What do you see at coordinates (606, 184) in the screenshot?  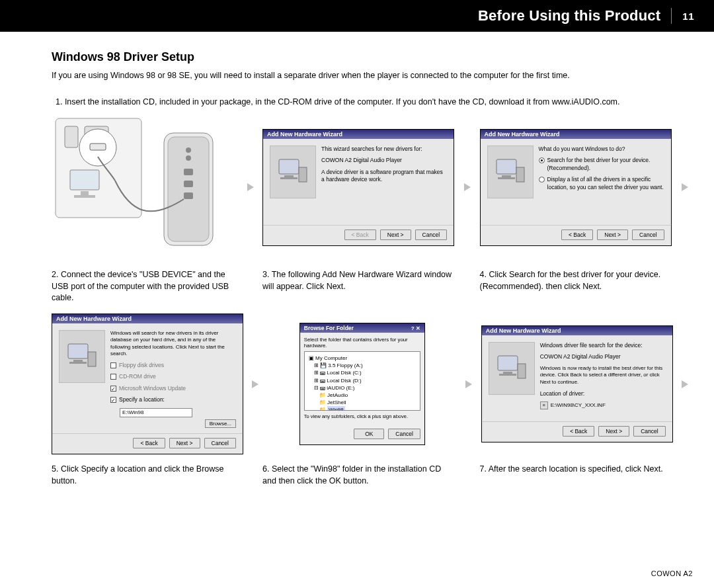 I see `radio-label: Display a list of all the drivers in a s…` at bounding box center [606, 184].